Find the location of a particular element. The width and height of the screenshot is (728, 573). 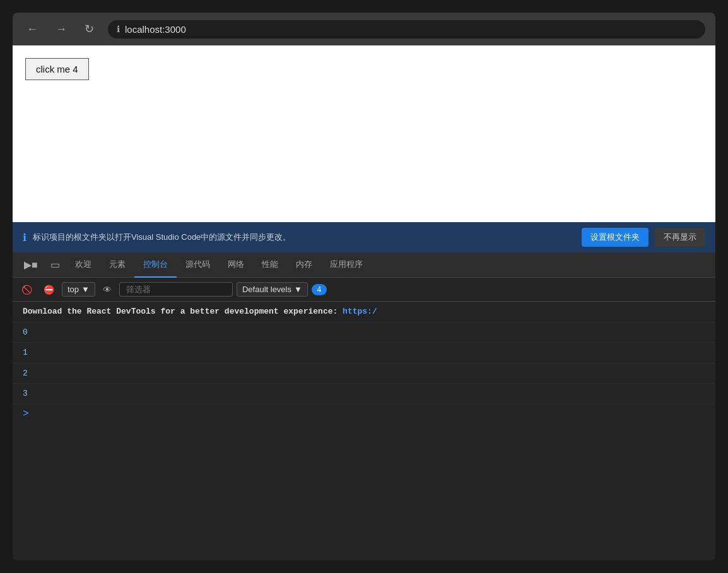

console-input-prompt: > is located at coordinates (364, 414).